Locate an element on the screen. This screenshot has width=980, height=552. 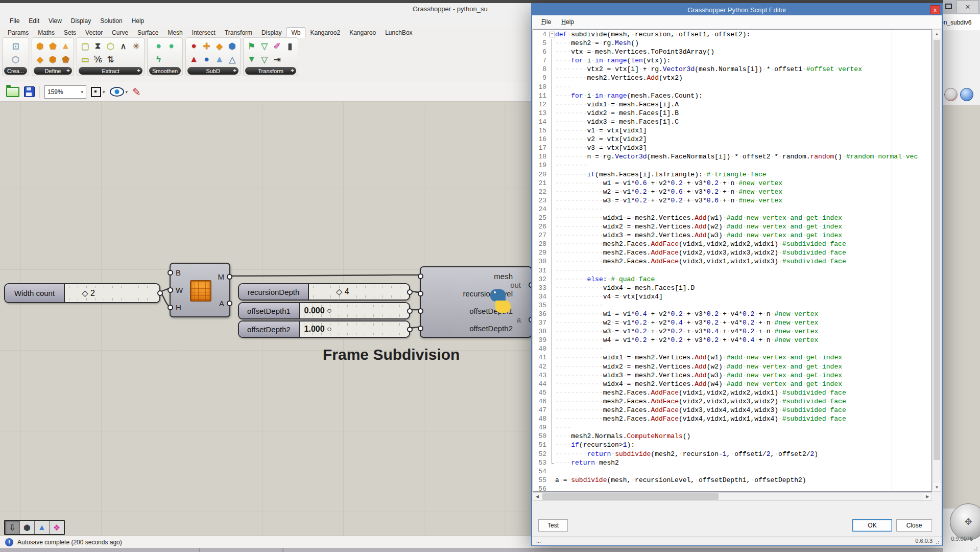
code-text: ········vidx2·=·mesh.Faces[i].B is located at coordinates (744, 113).